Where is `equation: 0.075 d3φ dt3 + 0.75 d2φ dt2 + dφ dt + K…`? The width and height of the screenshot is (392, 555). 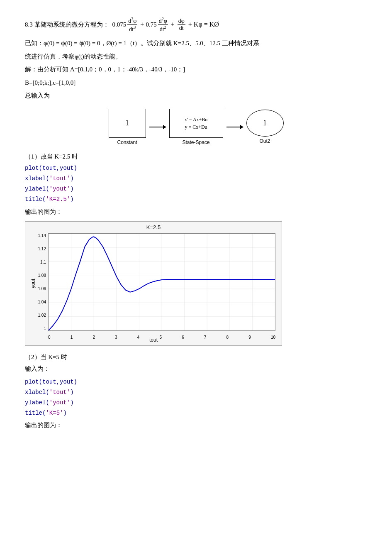 equation: 0.075 d3φ dt3 + 0.75 d2φ dt2 + dφ dt + K… is located at coordinates (167, 24).